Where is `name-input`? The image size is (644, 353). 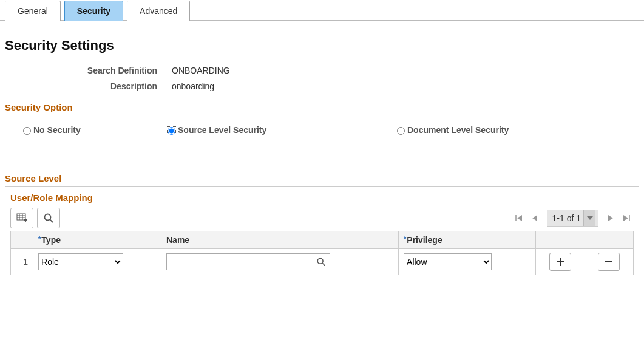
name-input is located at coordinates (243, 262).